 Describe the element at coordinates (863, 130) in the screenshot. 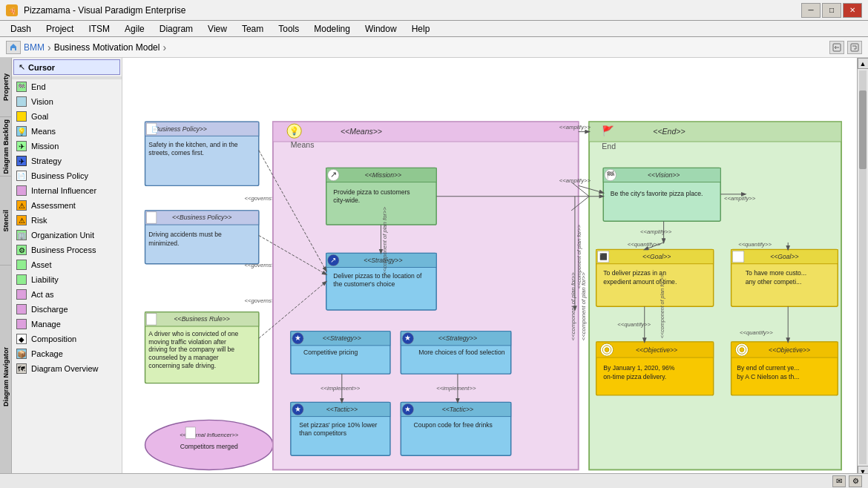

I see `vscroll-thumb` at that location.